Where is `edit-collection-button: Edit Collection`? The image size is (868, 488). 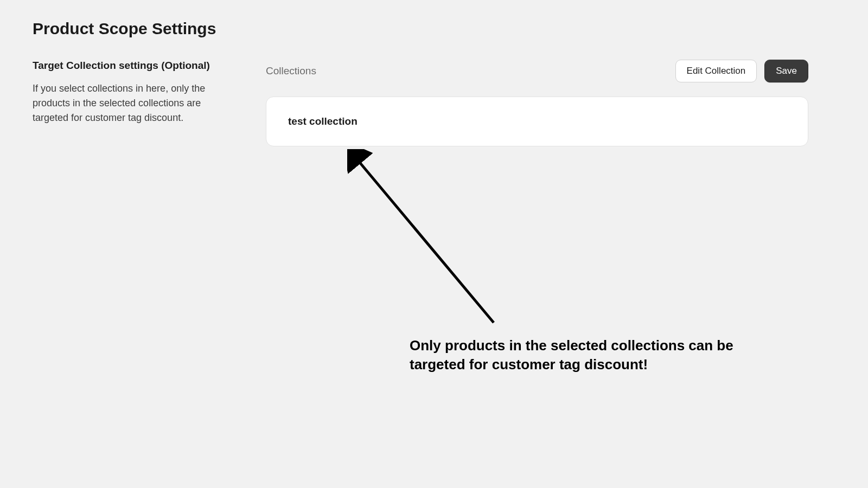 edit-collection-button: Edit Collection is located at coordinates (716, 71).